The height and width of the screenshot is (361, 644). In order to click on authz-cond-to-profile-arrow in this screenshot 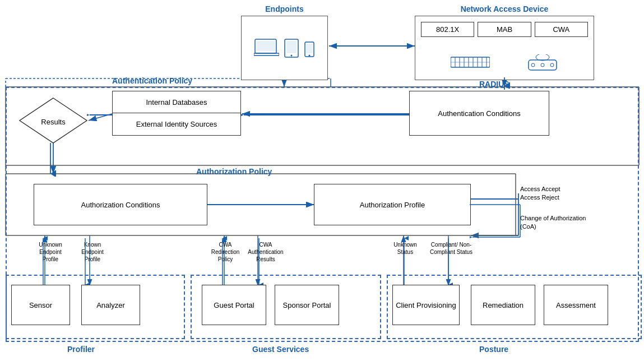, I will do `click(262, 205)`.